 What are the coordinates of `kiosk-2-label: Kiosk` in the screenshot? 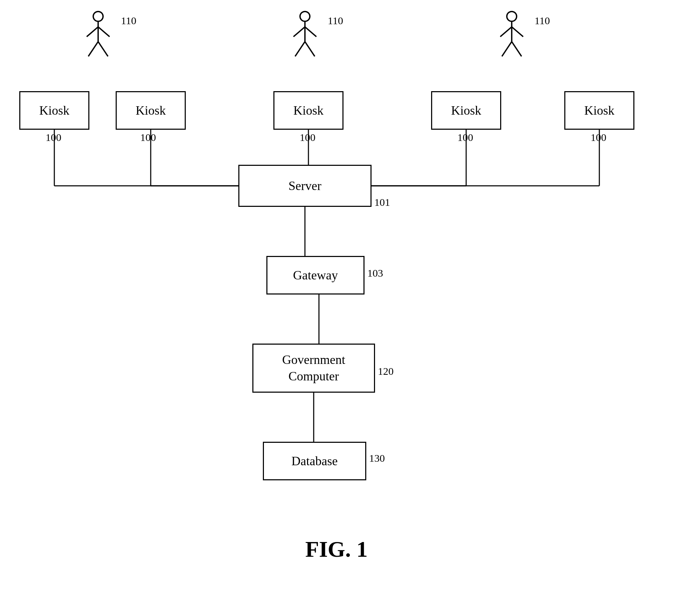 It's located at (151, 111).